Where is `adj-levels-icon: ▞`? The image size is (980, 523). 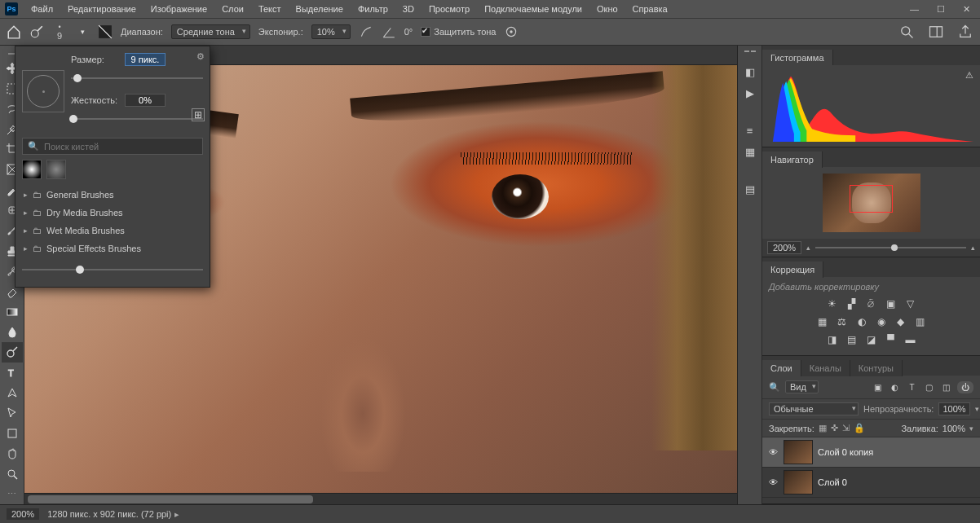 adj-levels-icon: ▞ is located at coordinates (852, 304).